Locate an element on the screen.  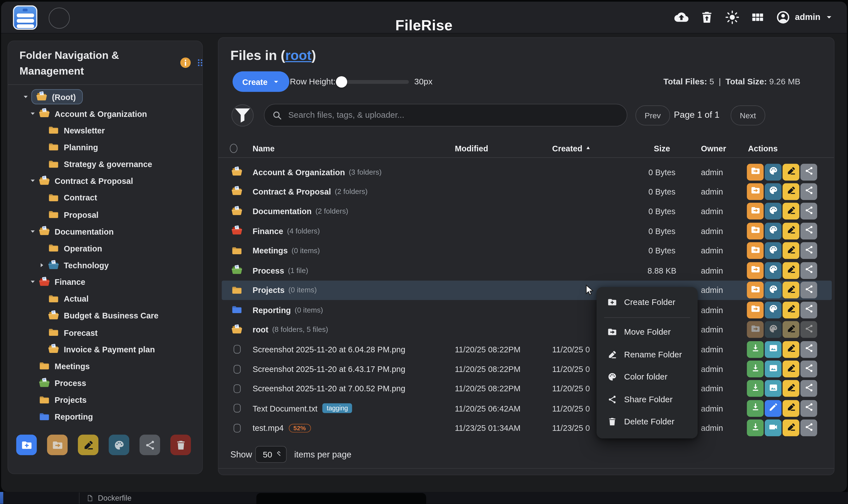
tree-item-actual: Actual is located at coordinates (64, 299).